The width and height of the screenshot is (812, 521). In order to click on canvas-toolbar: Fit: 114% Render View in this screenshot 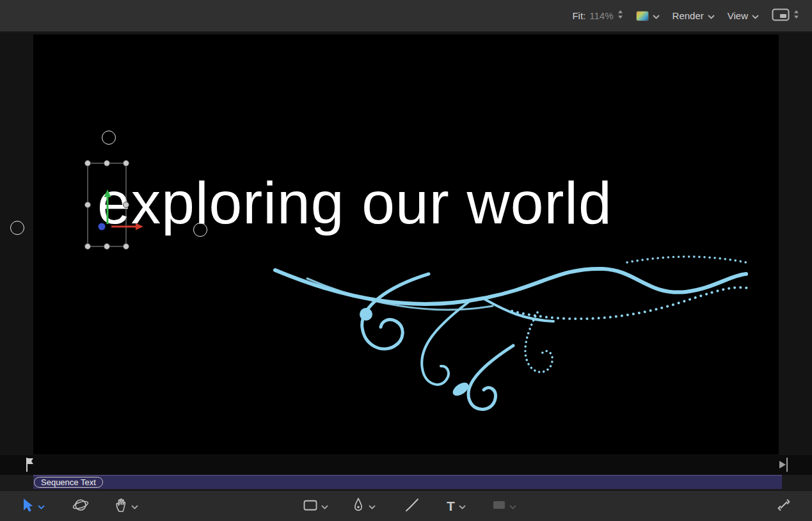, I will do `click(406, 16)`.